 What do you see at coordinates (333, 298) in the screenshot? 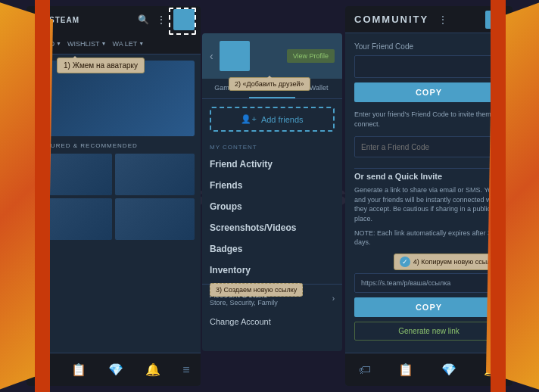
I see `account-arrow-icon: ›` at bounding box center [333, 298].